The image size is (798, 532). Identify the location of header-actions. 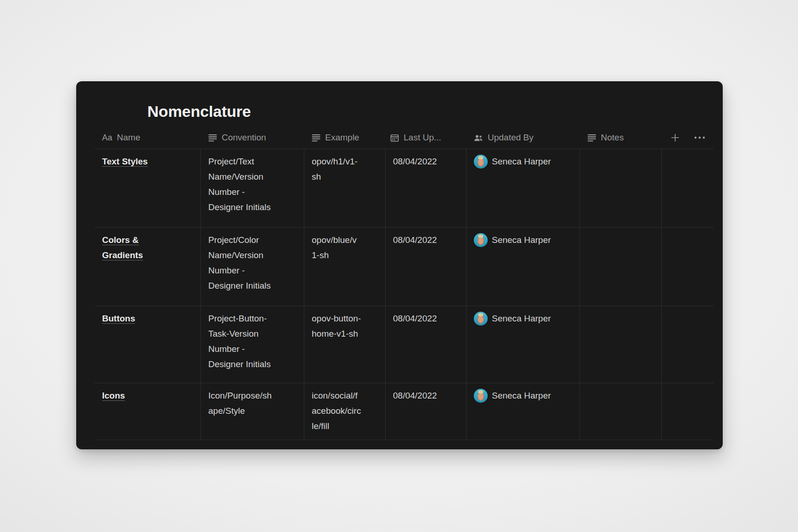
(688, 138).